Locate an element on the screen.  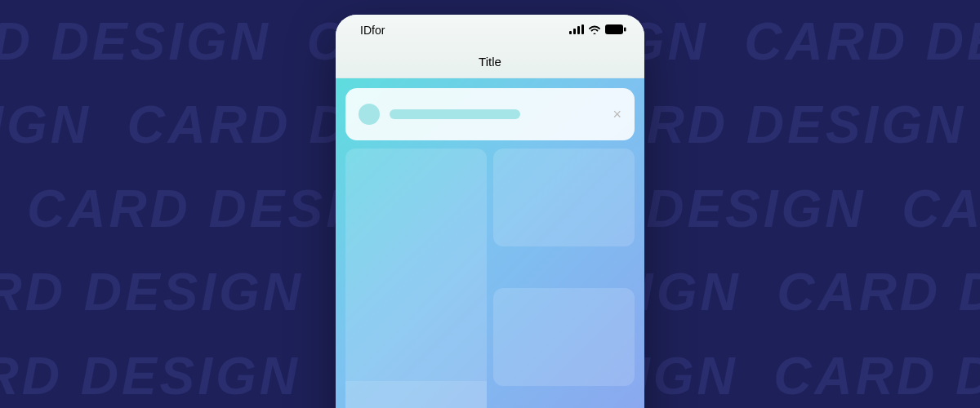
grid-tile-left is located at coordinates (416, 278).